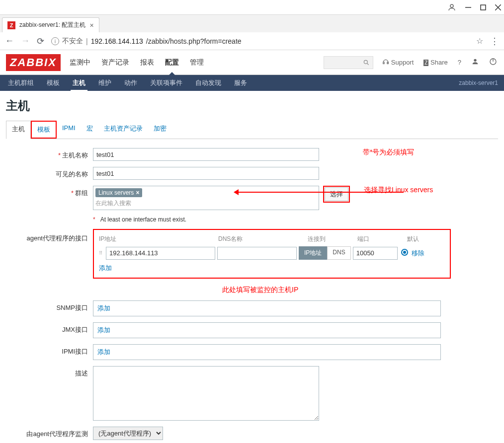 The image size is (504, 443). I want to click on subnav-correlation: 关联项事件, so click(166, 83).